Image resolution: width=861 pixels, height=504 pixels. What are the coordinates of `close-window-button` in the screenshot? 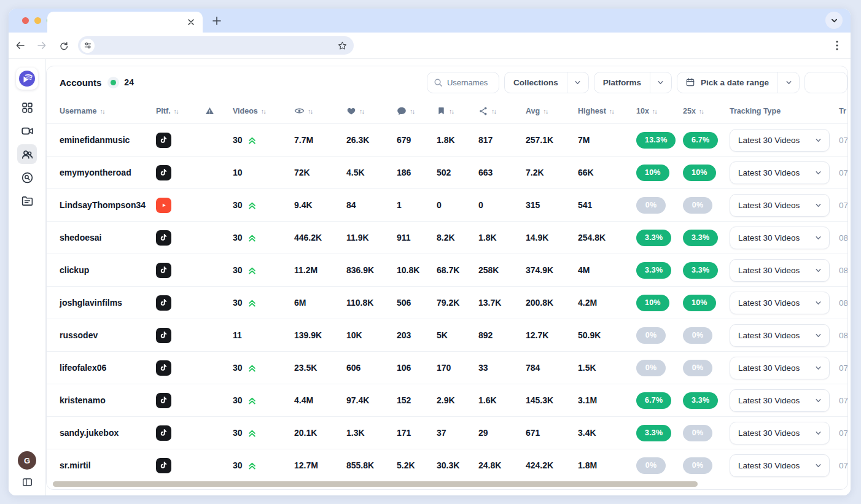 It's located at (26, 21).